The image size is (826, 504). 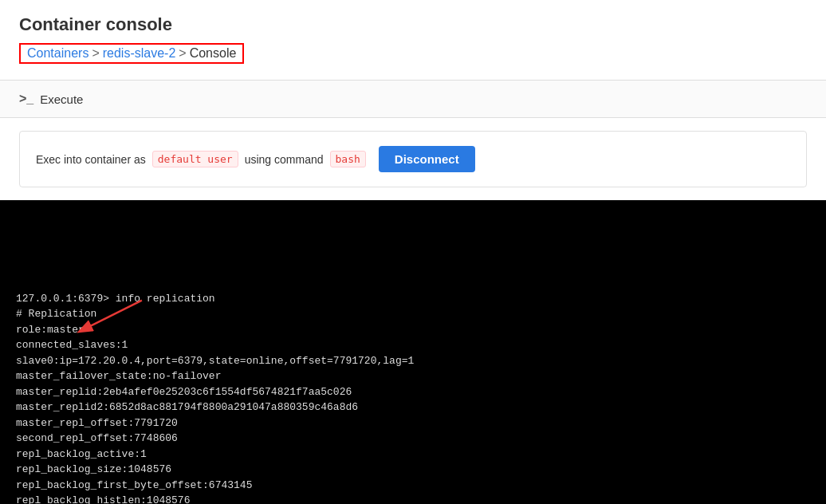 What do you see at coordinates (413, 330) in the screenshot?
I see `terminal-line: role:master` at bounding box center [413, 330].